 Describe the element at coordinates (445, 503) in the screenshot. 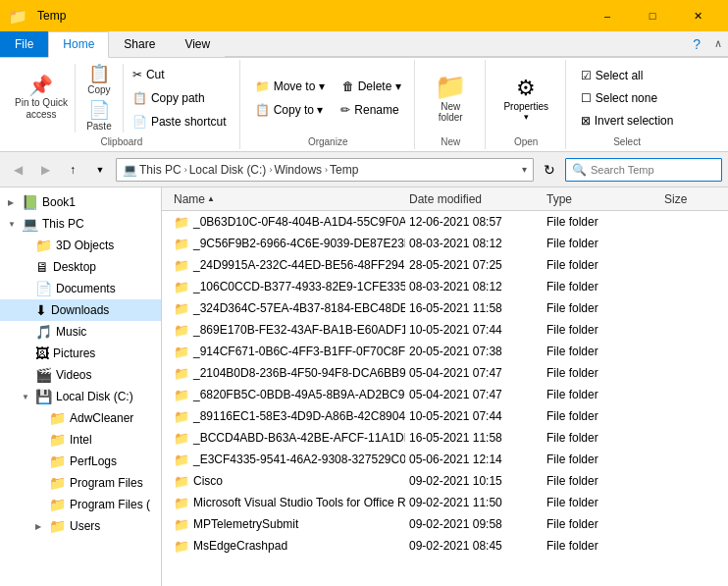

I see `file-row: 📁 Microsoft Visual Studio Tools for Offi…` at that location.